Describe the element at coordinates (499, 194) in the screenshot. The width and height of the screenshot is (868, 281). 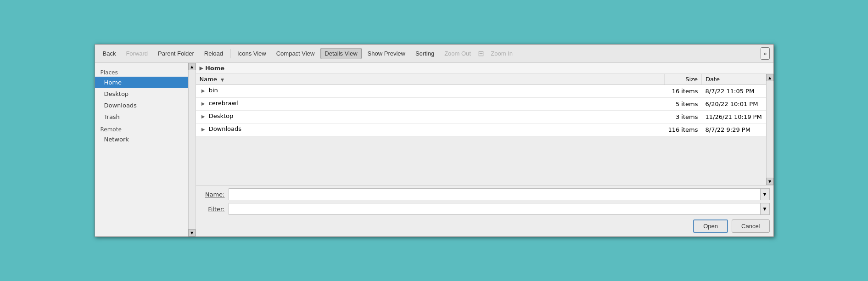
I see `name-input-wrapper: ▼` at that location.